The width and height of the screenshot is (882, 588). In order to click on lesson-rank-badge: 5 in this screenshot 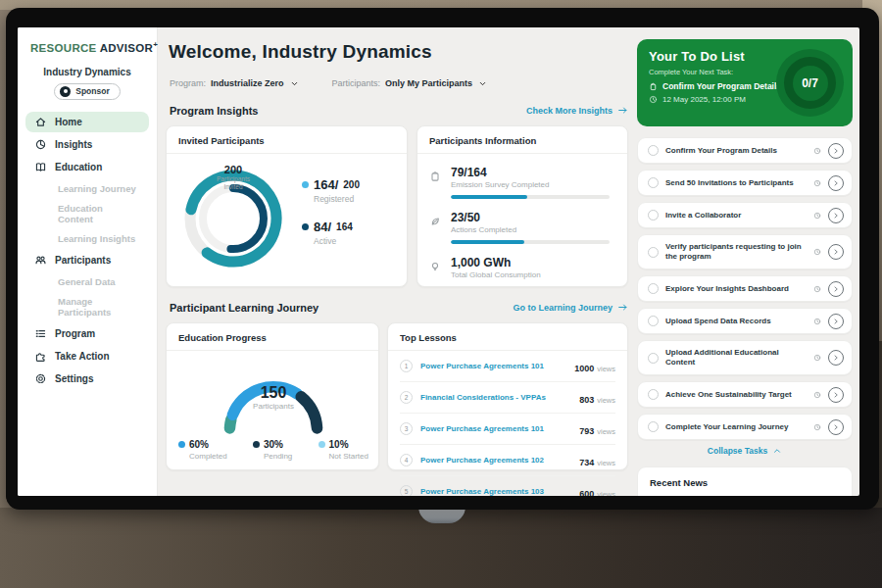, I will do `click(406, 490)`.